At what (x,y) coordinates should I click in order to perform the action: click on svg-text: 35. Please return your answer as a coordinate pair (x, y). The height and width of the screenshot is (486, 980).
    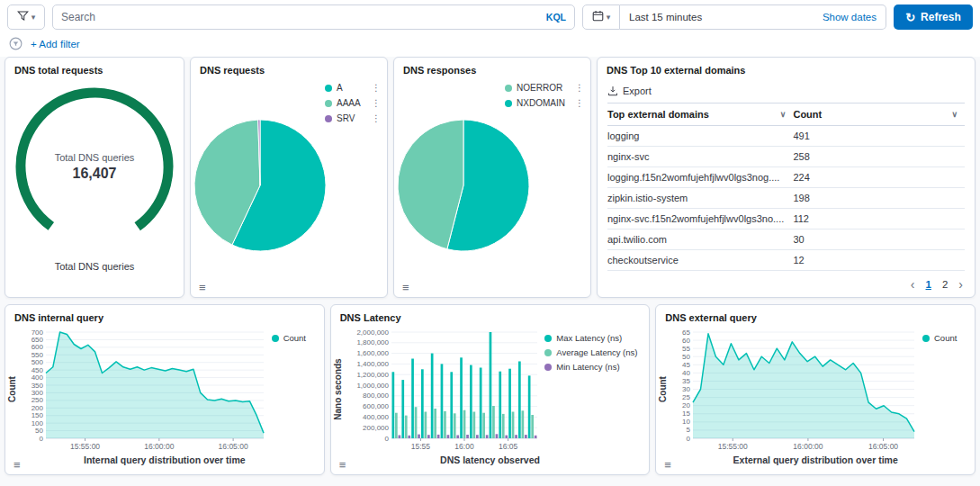
    Looking at the image, I should click on (686, 382).